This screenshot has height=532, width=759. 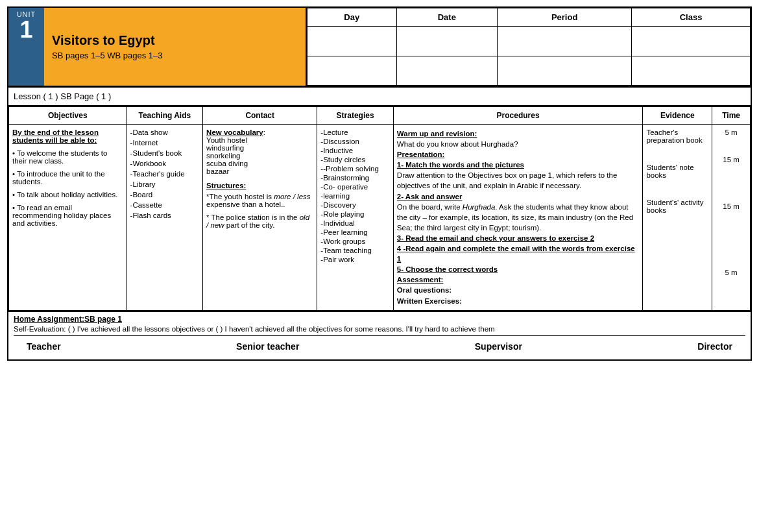 What do you see at coordinates (267, 346) in the screenshot?
I see `senior-teacher-signature: Senior teacher` at bounding box center [267, 346].